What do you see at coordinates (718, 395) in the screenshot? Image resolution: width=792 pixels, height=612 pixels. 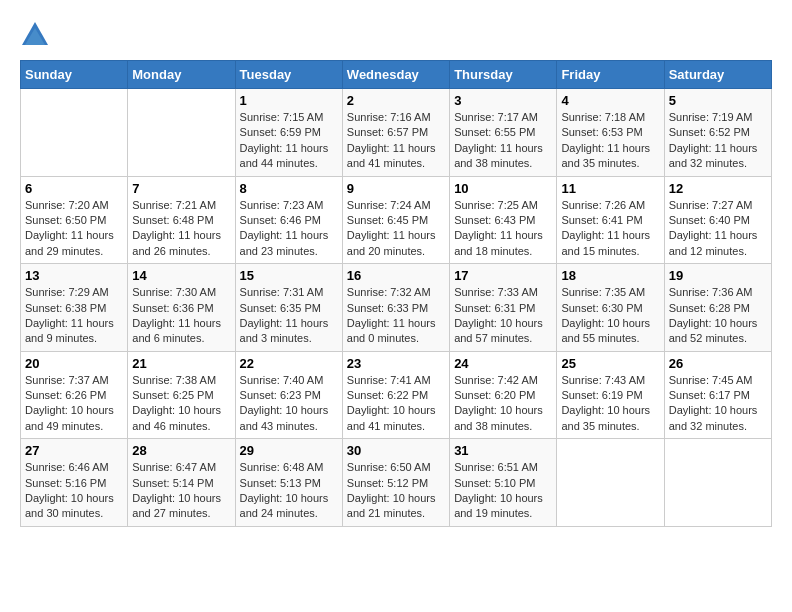 I see `calendar-cell: 26Sunrise: 7:45 AM Sunset: 6:17 PM Dayli…` at bounding box center [718, 395].